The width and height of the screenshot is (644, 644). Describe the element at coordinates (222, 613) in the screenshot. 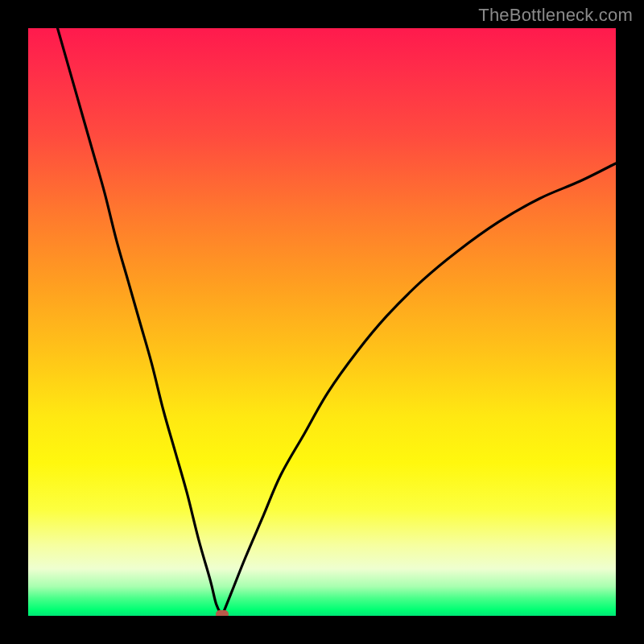

I see `optimum-marker` at that location.